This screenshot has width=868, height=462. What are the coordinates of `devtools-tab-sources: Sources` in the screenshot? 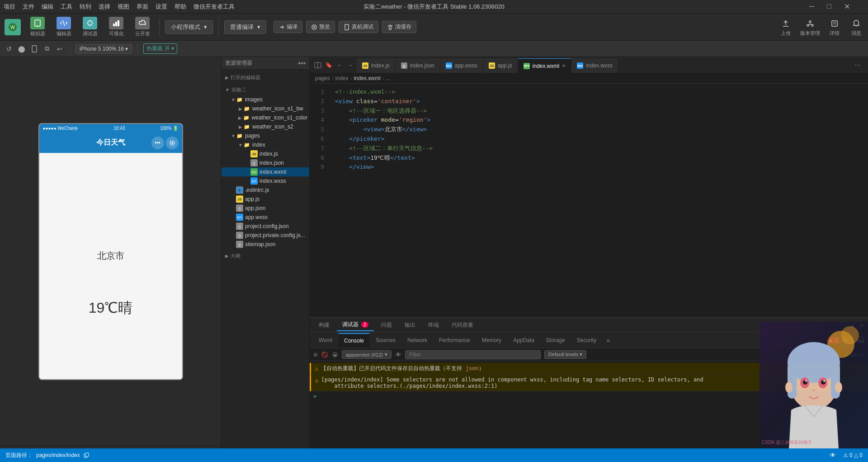 It's located at (386, 340).